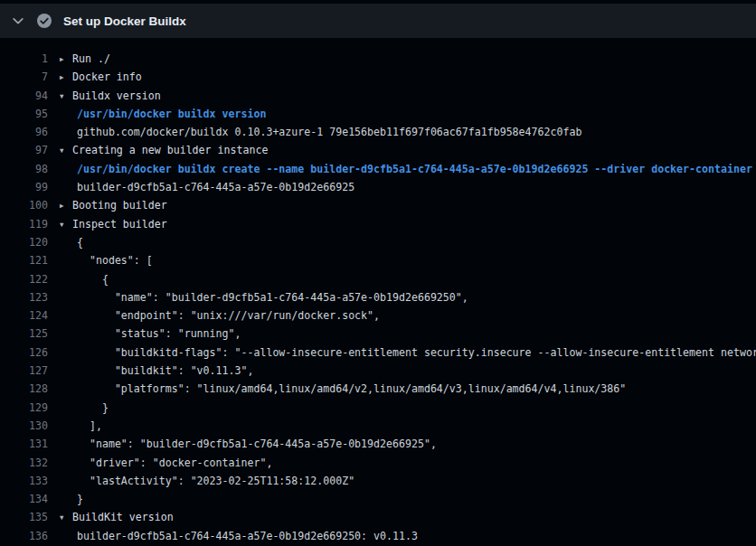 This screenshot has width=756, height=546. Describe the element at coordinates (378, 21) in the screenshot. I see `step-header: Set up Docker Buildx` at that location.